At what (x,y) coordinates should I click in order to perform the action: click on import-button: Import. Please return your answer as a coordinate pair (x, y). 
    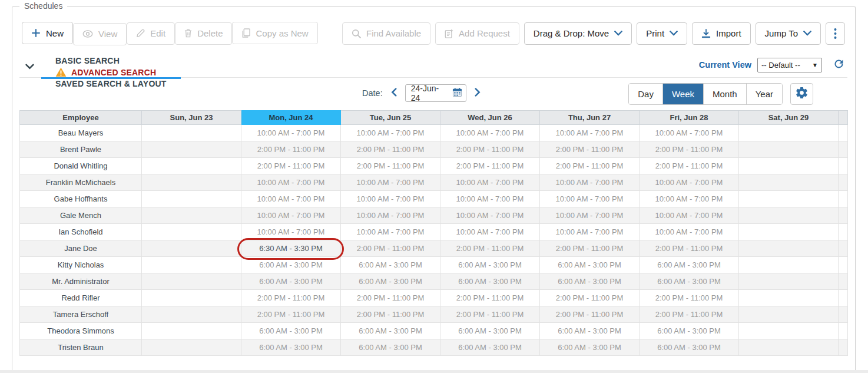
    Looking at the image, I should click on (721, 34).